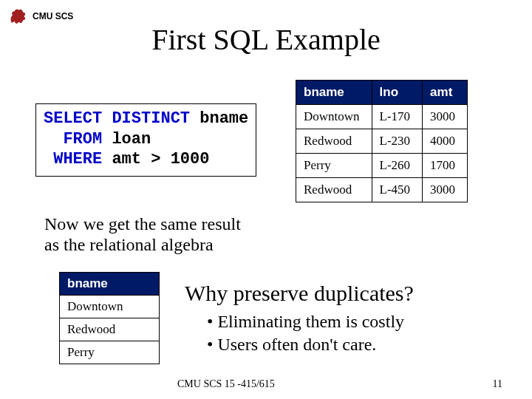 This screenshot has width=532, height=399. I want to click on table-row: Perry, so click(109, 353).